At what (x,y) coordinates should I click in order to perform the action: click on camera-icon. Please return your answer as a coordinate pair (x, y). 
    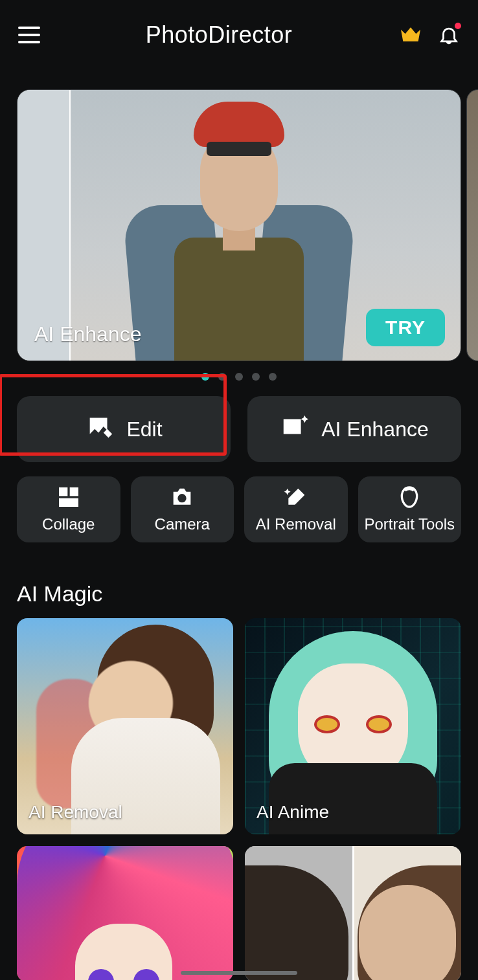
    Looking at the image, I should click on (182, 497).